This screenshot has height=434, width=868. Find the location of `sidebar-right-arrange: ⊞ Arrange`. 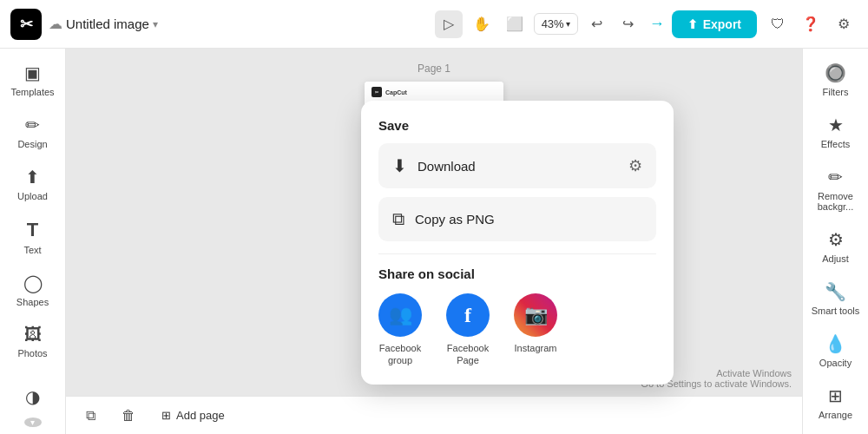

sidebar-right-arrange: ⊞ Arrange is located at coordinates (836, 403).